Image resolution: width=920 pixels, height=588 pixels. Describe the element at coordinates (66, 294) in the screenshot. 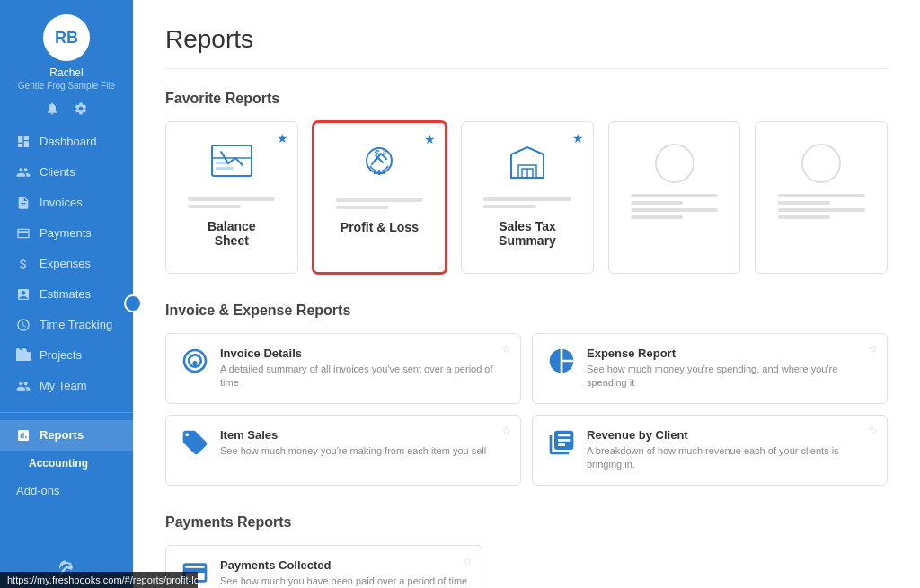

I see `sidebar-item-estimates: Estimates` at that location.